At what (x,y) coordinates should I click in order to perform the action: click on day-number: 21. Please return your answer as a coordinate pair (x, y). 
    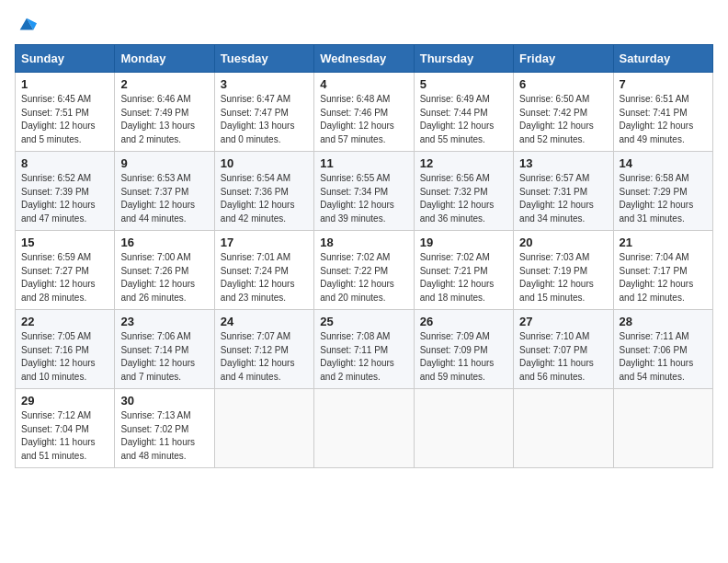
    Looking at the image, I should click on (664, 243).